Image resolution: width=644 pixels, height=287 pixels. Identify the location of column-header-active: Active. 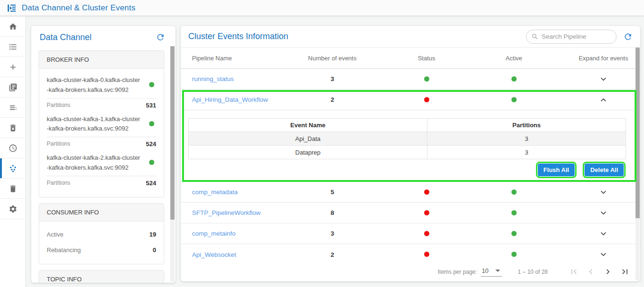
(514, 58).